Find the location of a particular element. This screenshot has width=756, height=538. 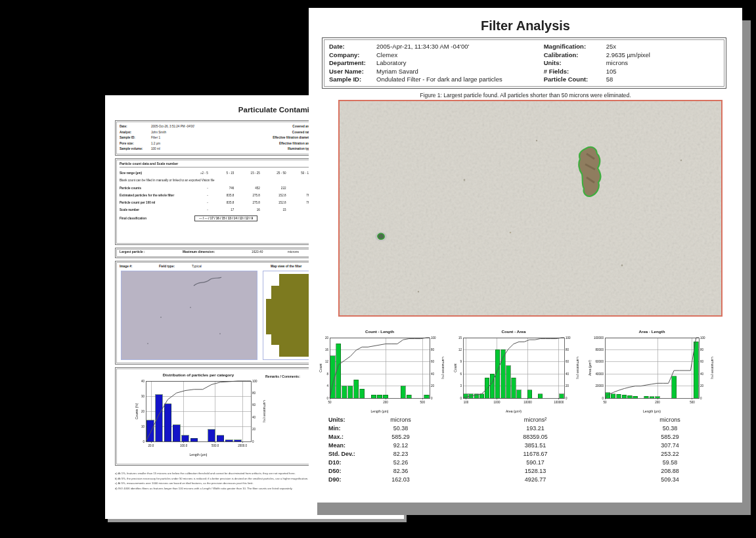

count-row-label: Particle counts is located at coordinates (151, 188).